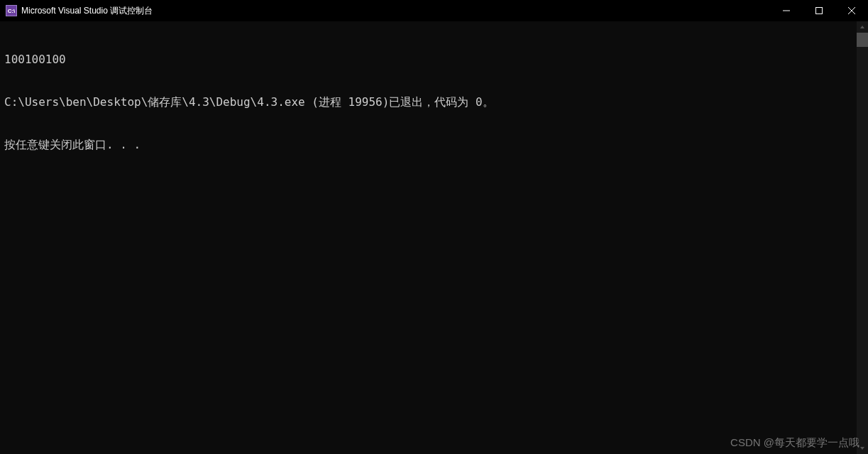  Describe the element at coordinates (429, 145) in the screenshot. I see `output-line: 按任意键关闭此窗口. . .` at that location.